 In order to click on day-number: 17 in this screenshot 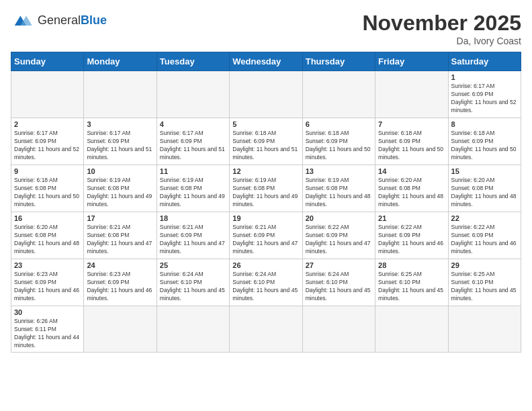, I will do `click(120, 218)`.